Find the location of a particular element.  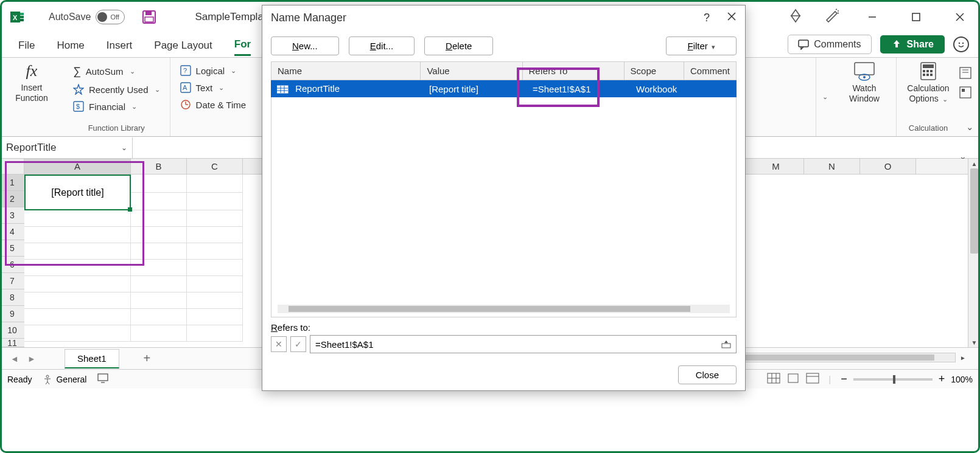

calc-options-button: Calculation Options ⌄ is located at coordinates (928, 83).